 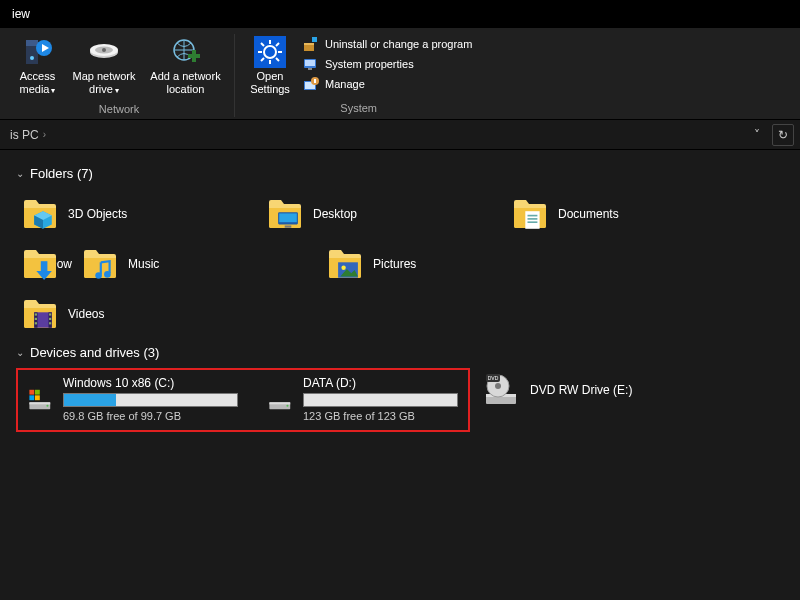 What do you see at coordinates (185, 83) in the screenshot?
I see `label: Add a networklocation` at bounding box center [185, 83].